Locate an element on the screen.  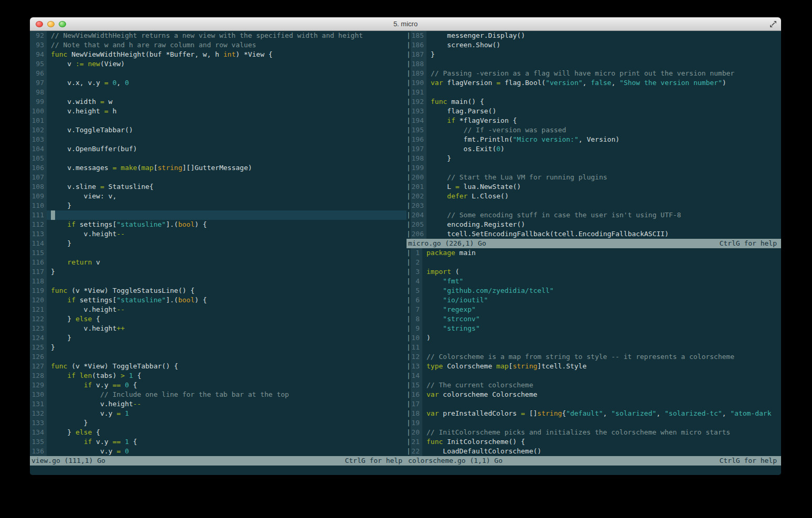
code-line: |13type Colorscheme map[string]tcell.Sty… is located at coordinates (594, 366).